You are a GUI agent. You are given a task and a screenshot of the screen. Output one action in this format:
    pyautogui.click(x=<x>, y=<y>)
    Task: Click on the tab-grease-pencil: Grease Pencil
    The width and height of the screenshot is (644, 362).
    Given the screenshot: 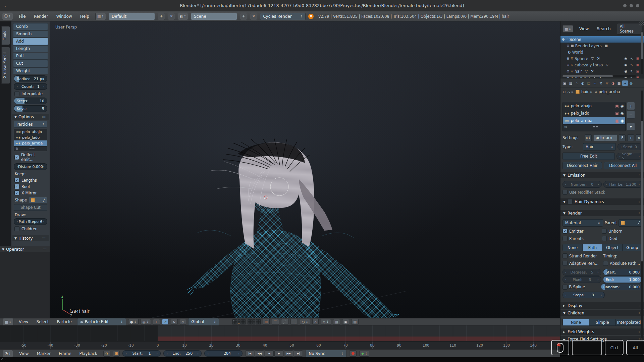 What is the action you would take?
    pyautogui.click(x=6, y=65)
    